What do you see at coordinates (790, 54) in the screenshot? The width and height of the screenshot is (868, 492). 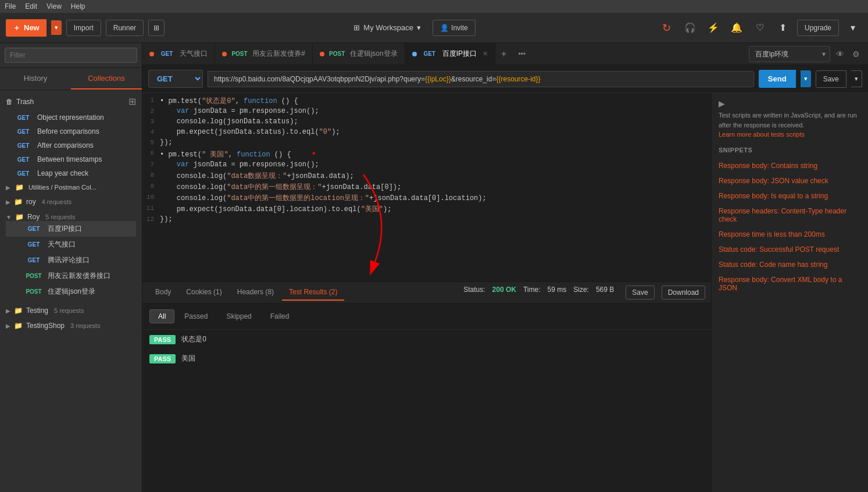 I see `env-wrapper: 百度ip环境` at bounding box center [790, 54].